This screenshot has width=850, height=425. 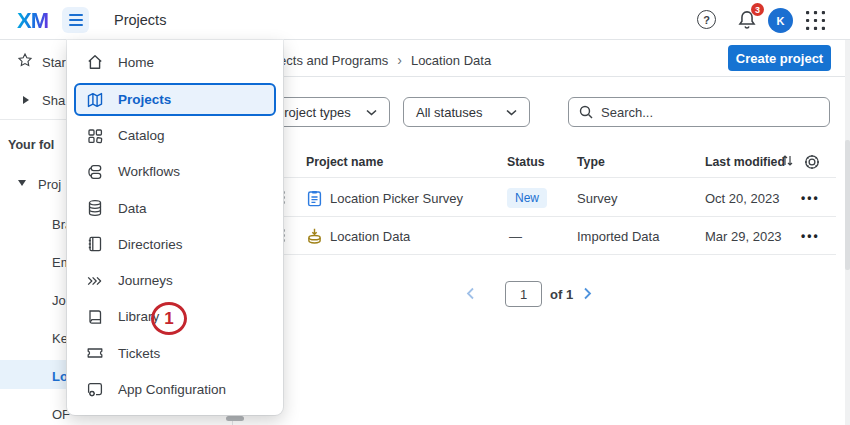 What do you see at coordinates (597, 198) in the screenshot?
I see `project-type: Survey` at bounding box center [597, 198].